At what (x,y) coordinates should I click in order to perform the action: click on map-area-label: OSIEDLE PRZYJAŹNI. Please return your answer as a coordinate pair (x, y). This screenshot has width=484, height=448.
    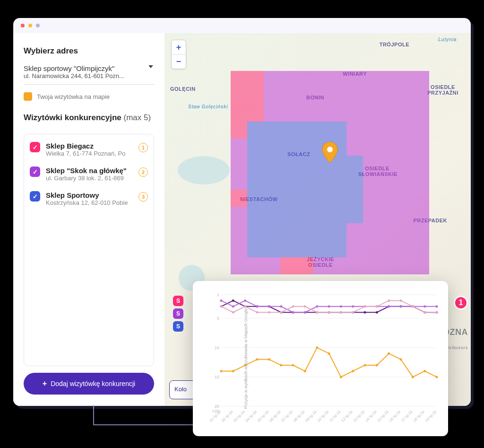
    Looking at the image, I should click on (443, 90).